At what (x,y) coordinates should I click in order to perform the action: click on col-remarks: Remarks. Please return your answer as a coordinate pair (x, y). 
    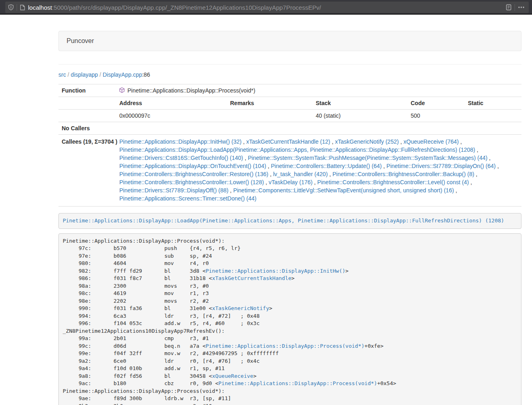
    Looking at the image, I should click on (269, 103).